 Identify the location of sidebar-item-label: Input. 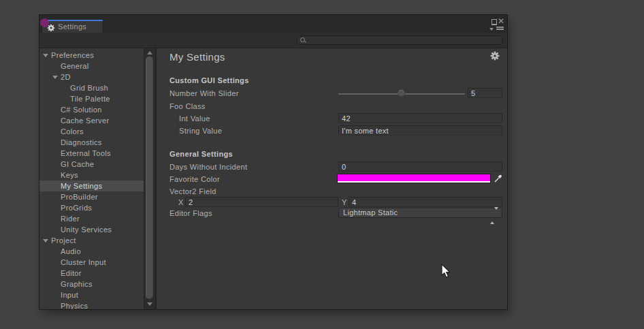
(69, 295).